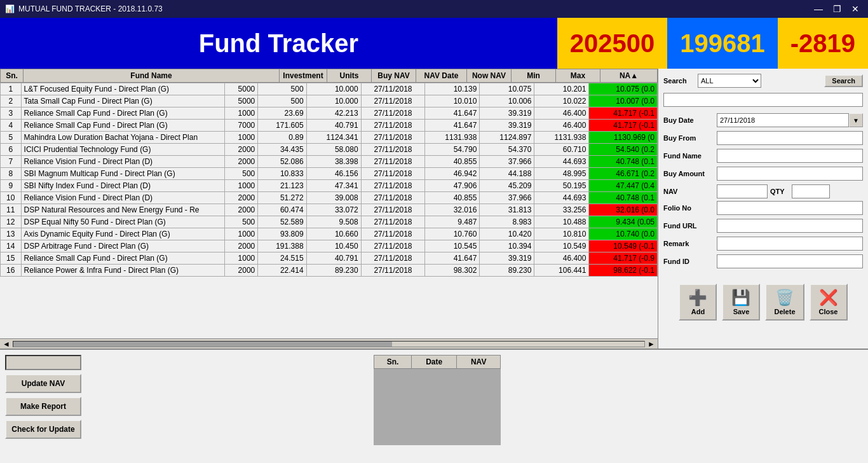  Describe the element at coordinates (329, 343) in the screenshot. I see `horizontal-scrollbar: ◄ ►` at that location.